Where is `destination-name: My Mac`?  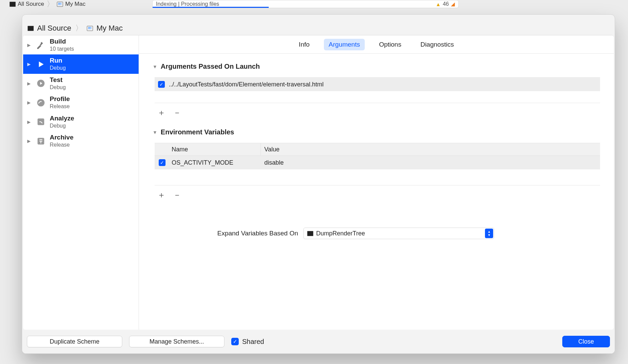
destination-name: My Mac is located at coordinates (75, 4).